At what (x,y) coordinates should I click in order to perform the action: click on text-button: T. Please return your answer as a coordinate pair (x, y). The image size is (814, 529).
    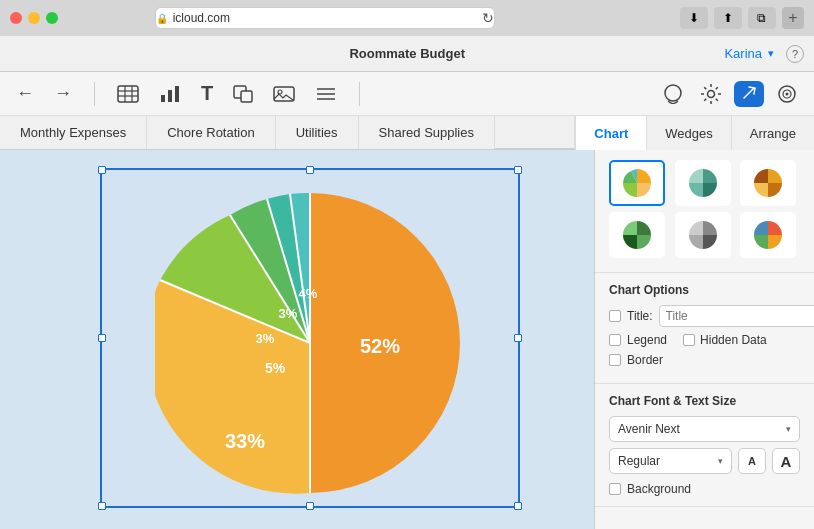
    Looking at the image, I should click on (207, 94).